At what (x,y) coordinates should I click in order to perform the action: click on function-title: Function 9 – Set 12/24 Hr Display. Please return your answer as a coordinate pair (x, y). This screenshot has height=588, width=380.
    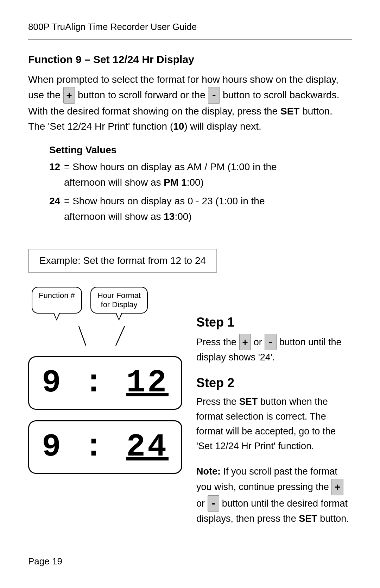
    Looking at the image, I should click on (190, 60).